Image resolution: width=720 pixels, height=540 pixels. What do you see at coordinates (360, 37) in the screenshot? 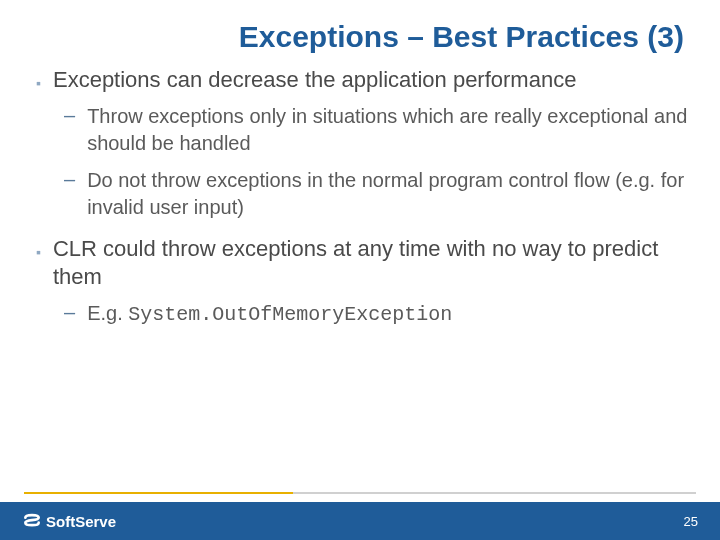
I see `slide-title: Exceptions – Best Practices (3)` at bounding box center [360, 37].